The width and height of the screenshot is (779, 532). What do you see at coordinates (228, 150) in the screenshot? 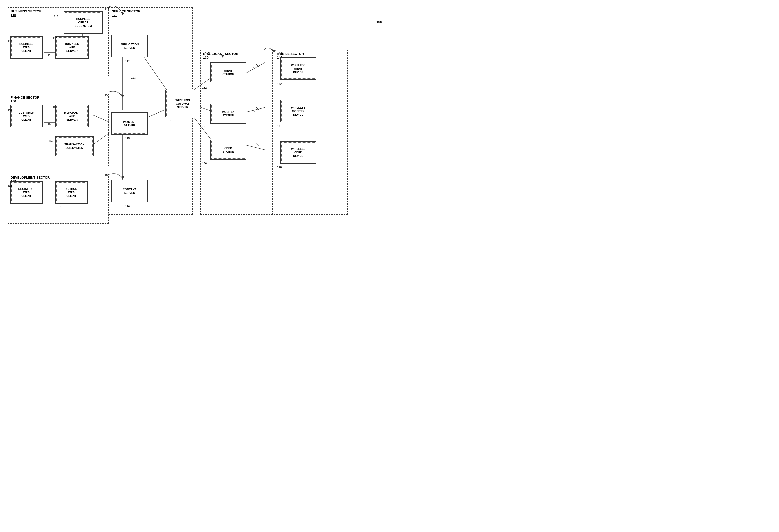
I see `cdpd-station: CDPD STATION` at bounding box center [228, 150].